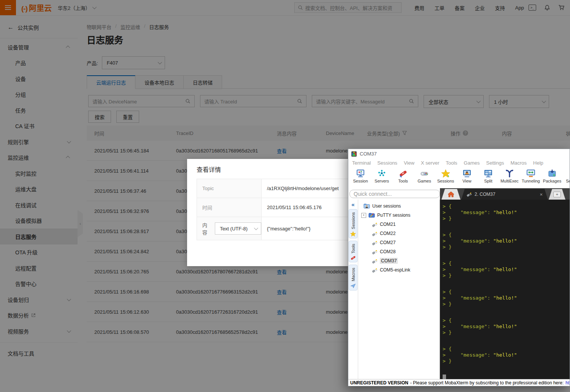 This screenshot has width=570, height=392. What do you see at coordinates (488, 181) in the screenshot?
I see `toolbar-button-label: Split` at bounding box center [488, 181].